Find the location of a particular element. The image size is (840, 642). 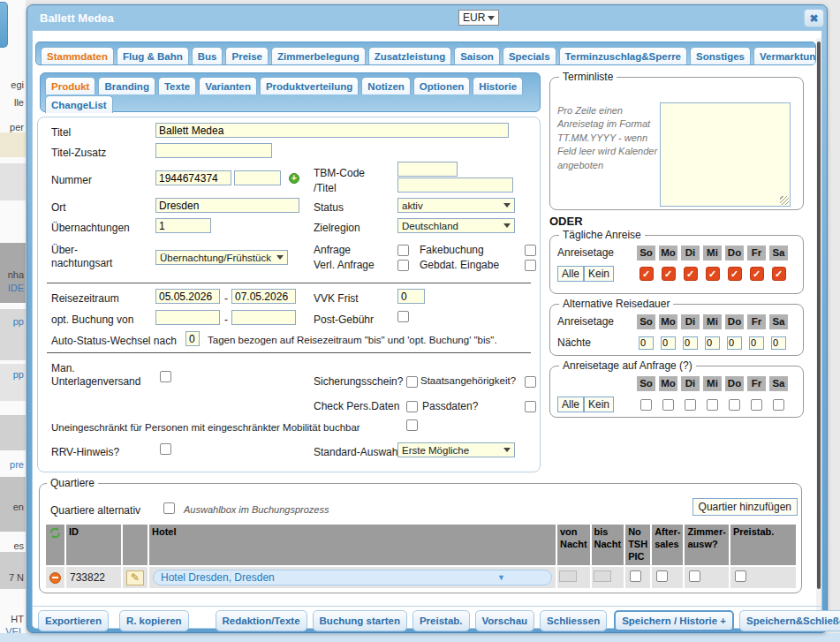

refresh-column-header is located at coordinates (55, 545).